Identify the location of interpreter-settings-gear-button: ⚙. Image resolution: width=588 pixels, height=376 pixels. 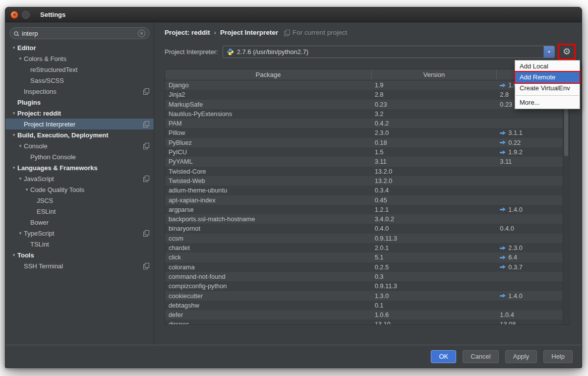
(567, 52).